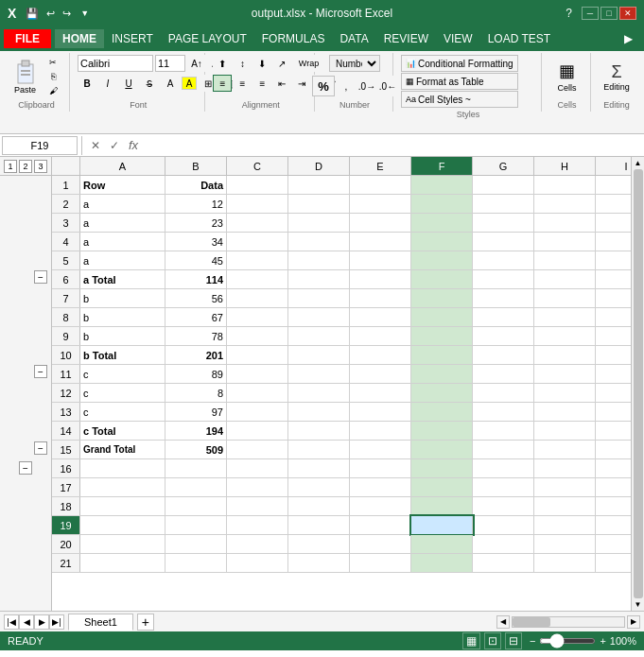  I want to click on zoom-level: 100%, so click(623, 641).